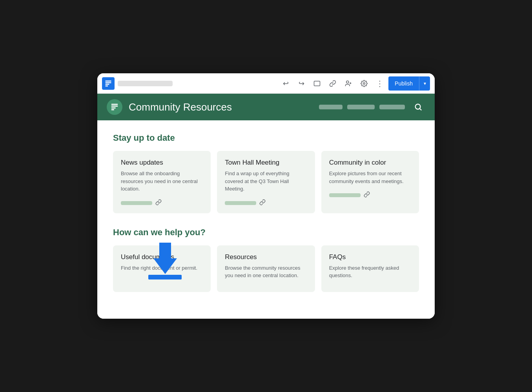 The width and height of the screenshot is (532, 392). Describe the element at coordinates (108, 83) in the screenshot. I see `app-logo` at that location.